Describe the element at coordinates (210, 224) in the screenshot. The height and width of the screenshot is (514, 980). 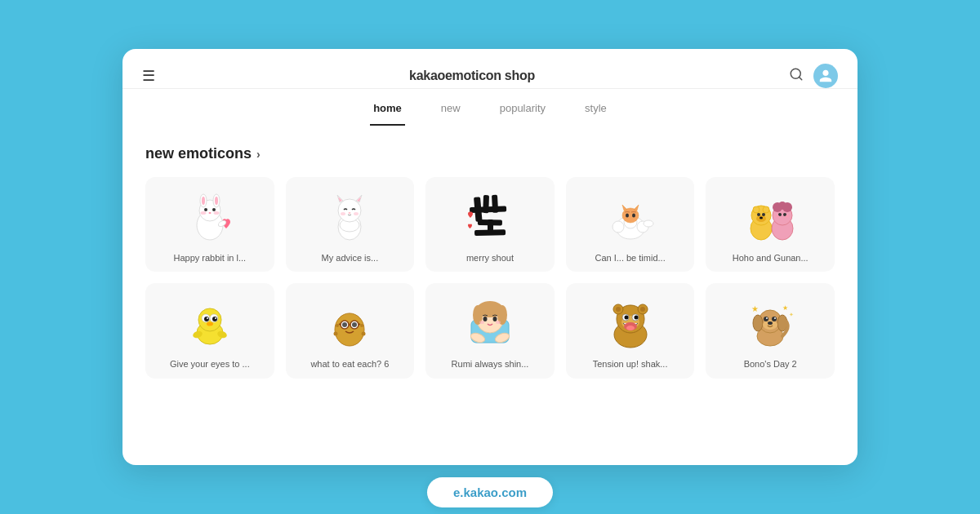
I see `emoticon-card-1: Happy rabbit in l...` at that location.